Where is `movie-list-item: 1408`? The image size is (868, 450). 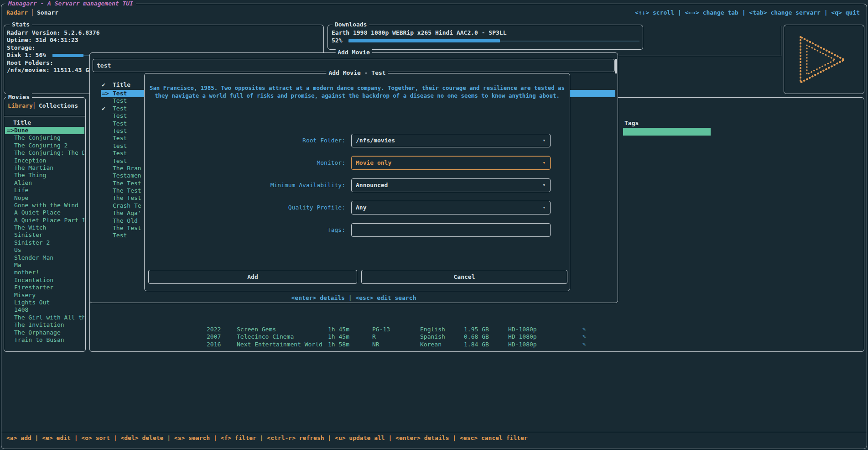 movie-list-item: 1408 is located at coordinates (45, 310).